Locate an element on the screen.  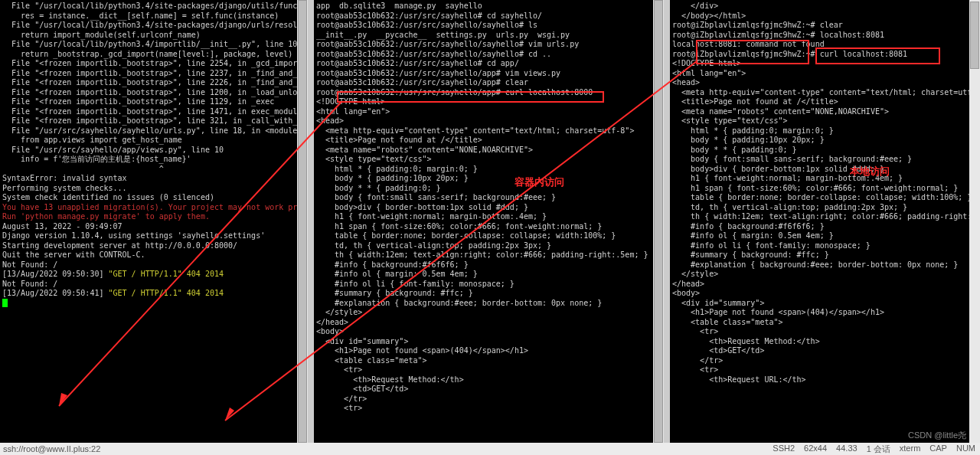
right-line-40: <th>Request URL:</th> is located at coordinates (825, 380).